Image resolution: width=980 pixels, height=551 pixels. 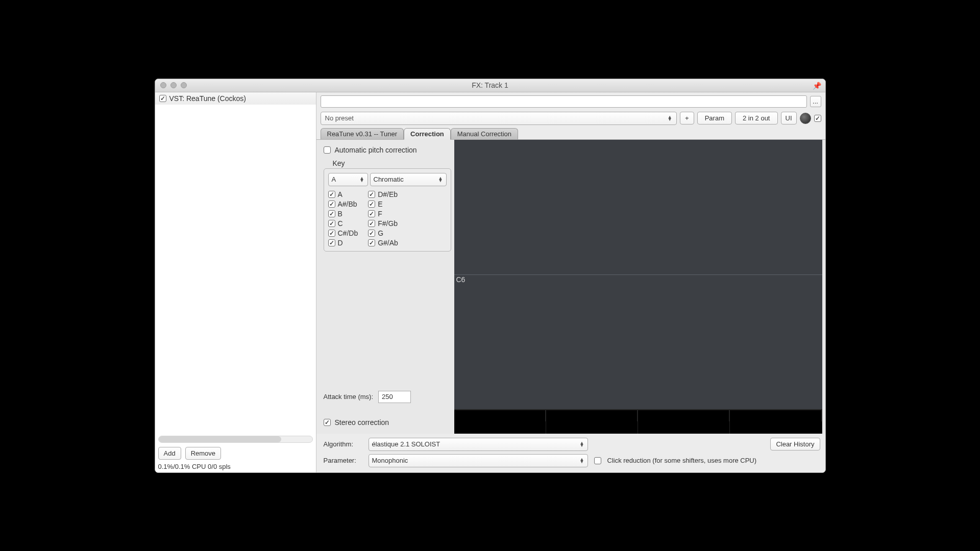 I want to click on click-reduction-checkbox, so click(x=598, y=461).